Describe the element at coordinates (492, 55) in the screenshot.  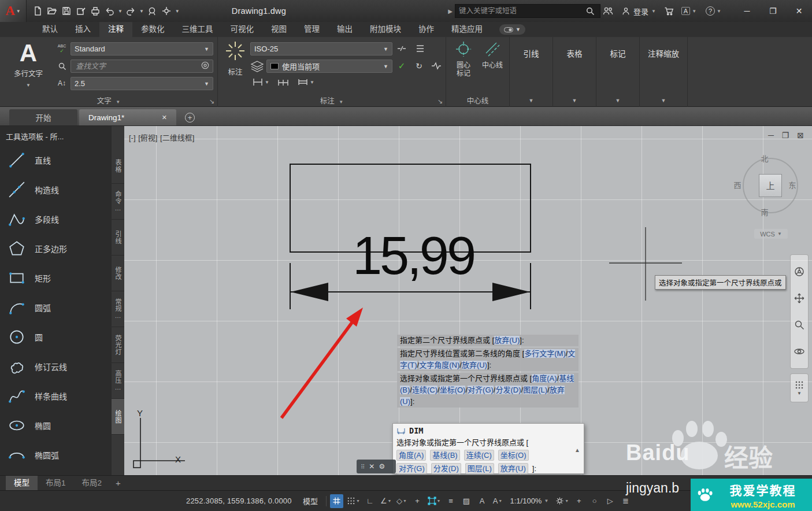
I see `centerline-button: 中心线` at that location.